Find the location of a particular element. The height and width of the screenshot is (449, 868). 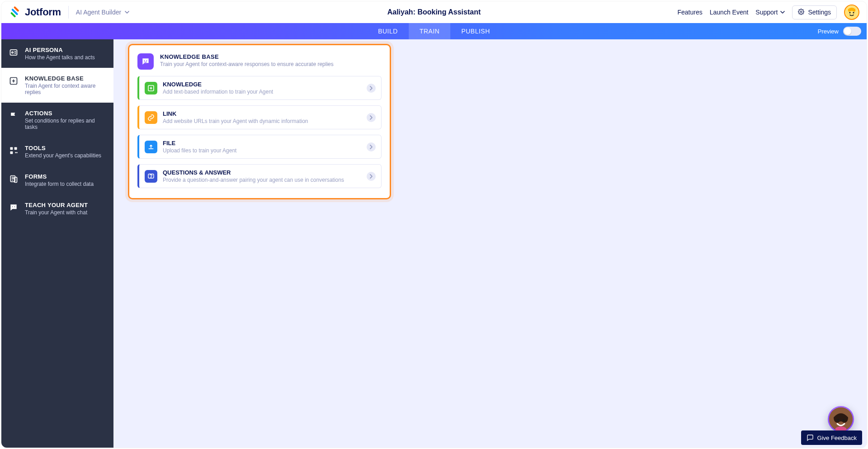

nav-launch-event: Launch Event is located at coordinates (729, 12).